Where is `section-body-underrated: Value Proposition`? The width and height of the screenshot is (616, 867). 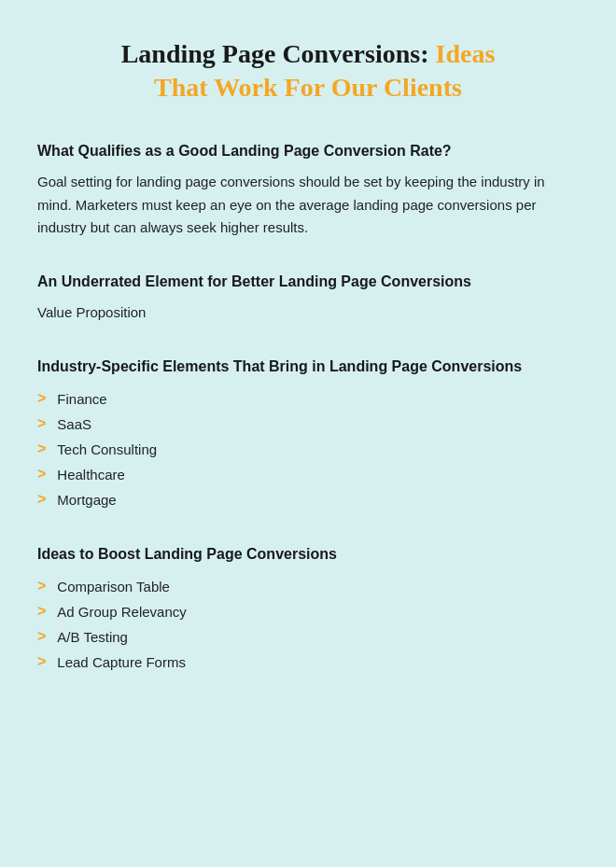
section-body-underrated: Value Proposition is located at coordinates (308, 314).